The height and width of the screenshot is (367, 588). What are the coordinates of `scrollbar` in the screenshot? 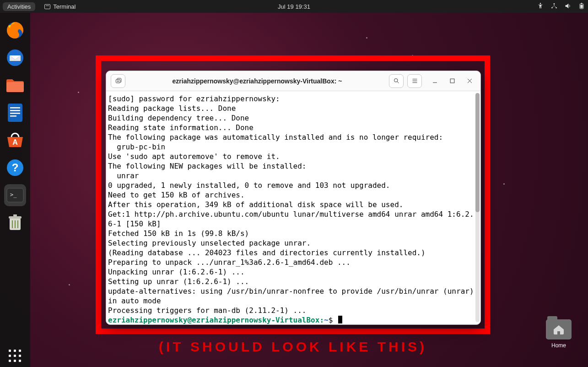 It's located at (478, 208).